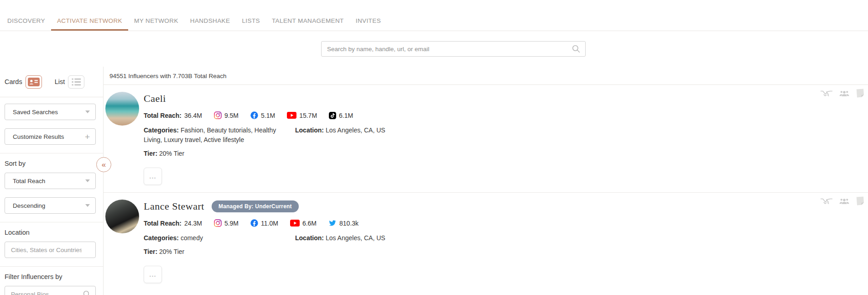  I want to click on sort-direction-dropdown: Descending, so click(50, 205).